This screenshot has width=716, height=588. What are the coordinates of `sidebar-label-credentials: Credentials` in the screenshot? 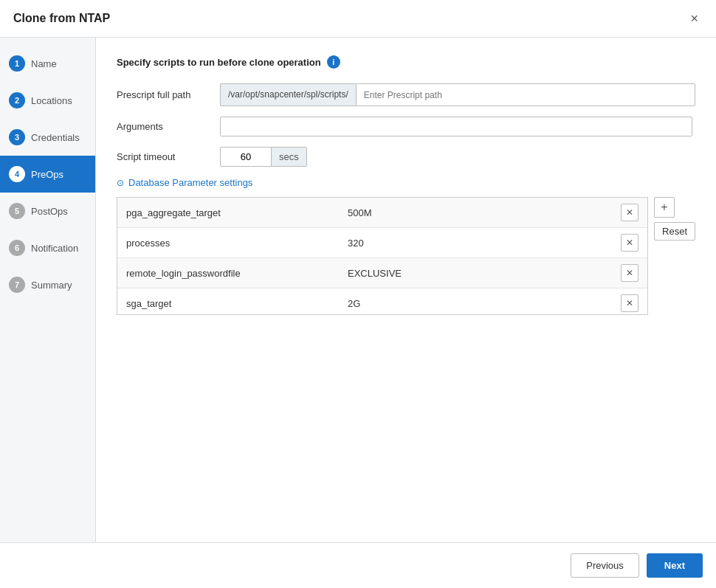 It's located at (55, 137).